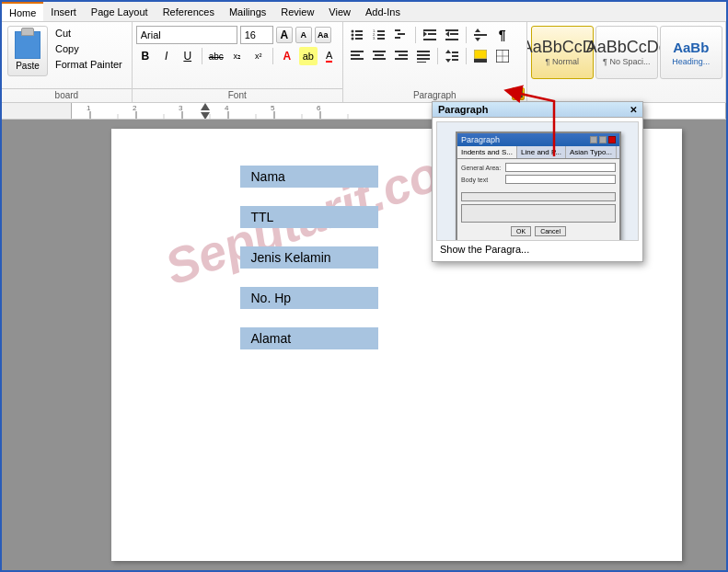 This screenshot has width=728, height=572. What do you see at coordinates (357, 35) in the screenshot?
I see `bullets-button` at bounding box center [357, 35].